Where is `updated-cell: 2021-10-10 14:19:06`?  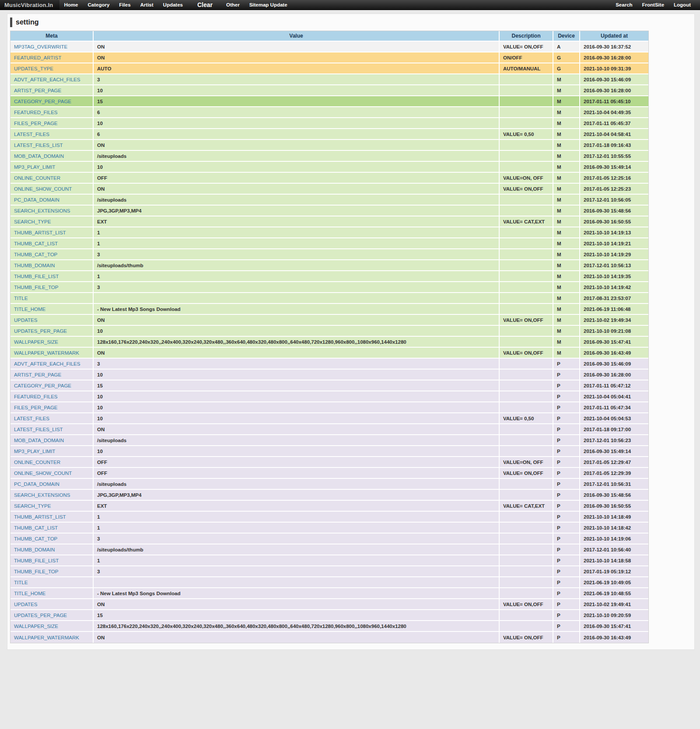 updated-cell: 2021-10-10 14:19:06 is located at coordinates (614, 539).